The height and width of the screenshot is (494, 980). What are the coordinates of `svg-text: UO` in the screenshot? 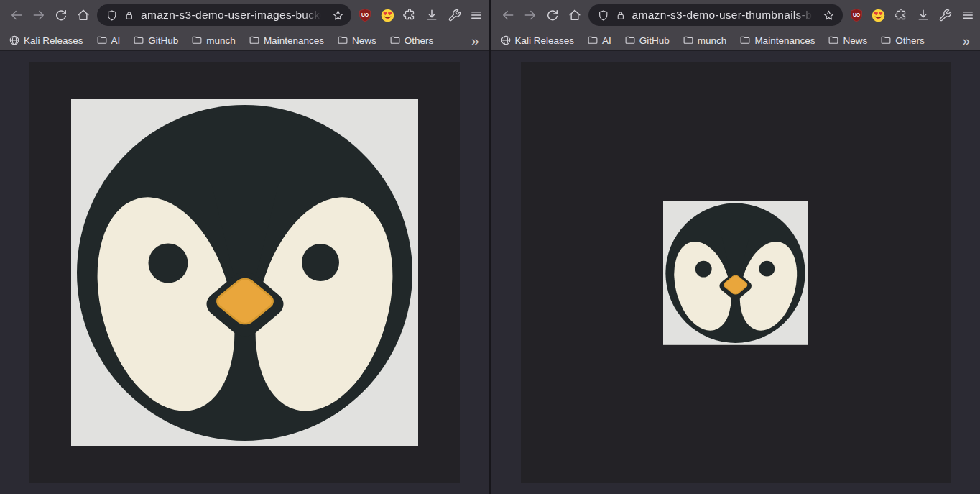 It's located at (856, 14).